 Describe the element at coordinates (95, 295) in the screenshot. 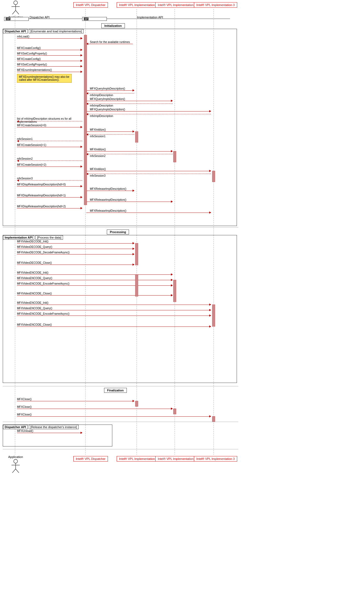

I see `arrow-videoencode-close1` at that location.